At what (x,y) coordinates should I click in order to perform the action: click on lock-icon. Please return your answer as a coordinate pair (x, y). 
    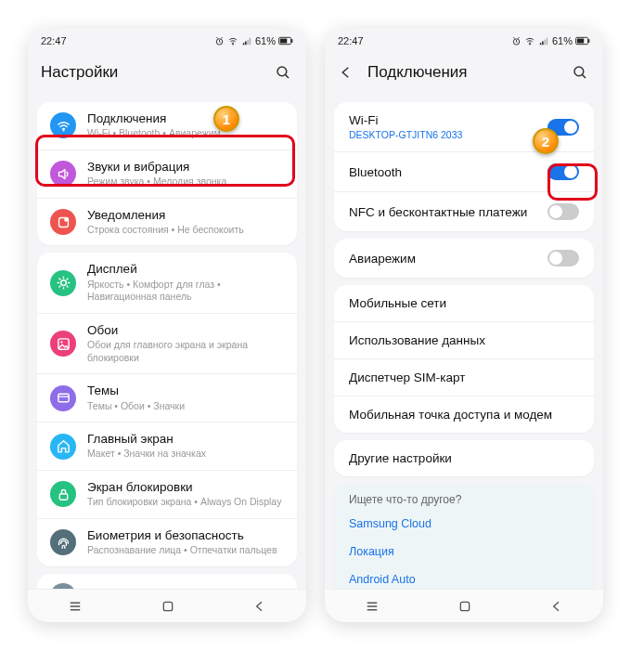
    Looking at the image, I should click on (63, 494).